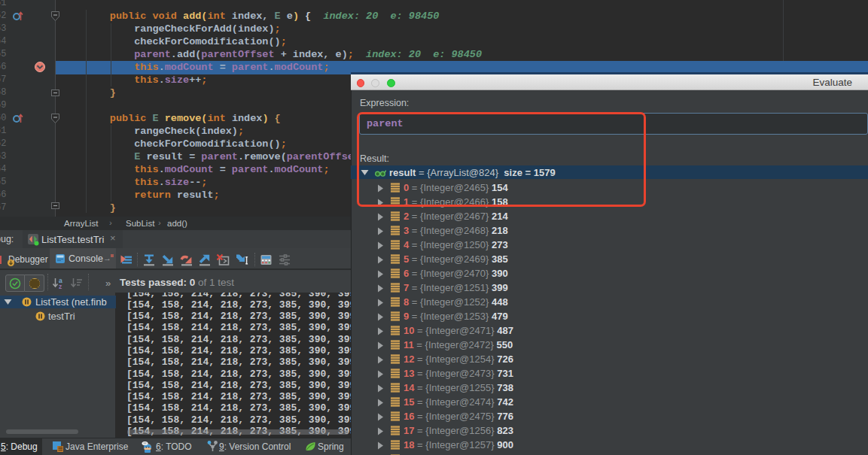  What do you see at coordinates (60, 286) in the screenshot?
I see `svg-text: z` at bounding box center [60, 286].